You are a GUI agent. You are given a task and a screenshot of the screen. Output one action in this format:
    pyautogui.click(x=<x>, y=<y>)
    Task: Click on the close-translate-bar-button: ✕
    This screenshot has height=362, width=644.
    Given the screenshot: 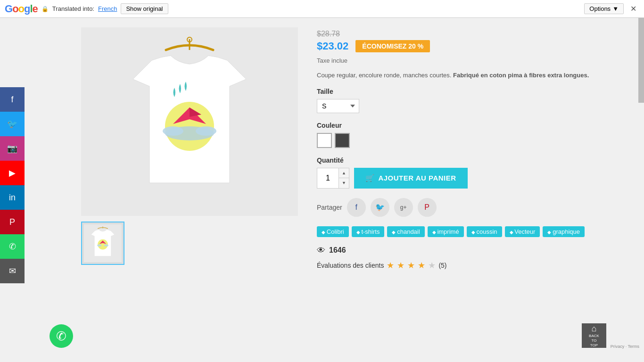 What is the action you would take?
    pyautogui.click(x=634, y=8)
    